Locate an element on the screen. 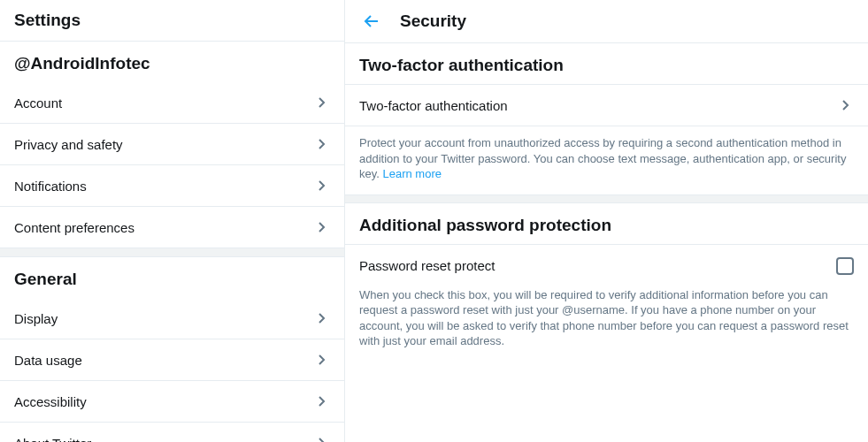  additional-heading: Additional password protection is located at coordinates (607, 225).